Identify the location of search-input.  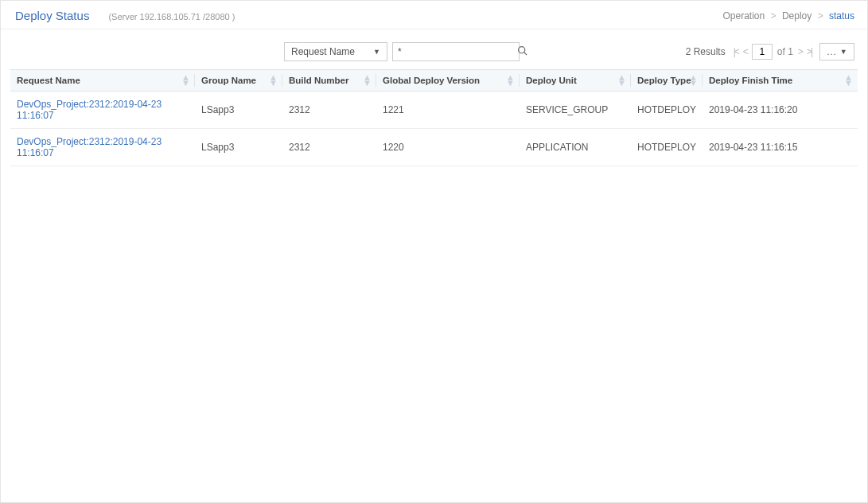
(457, 52).